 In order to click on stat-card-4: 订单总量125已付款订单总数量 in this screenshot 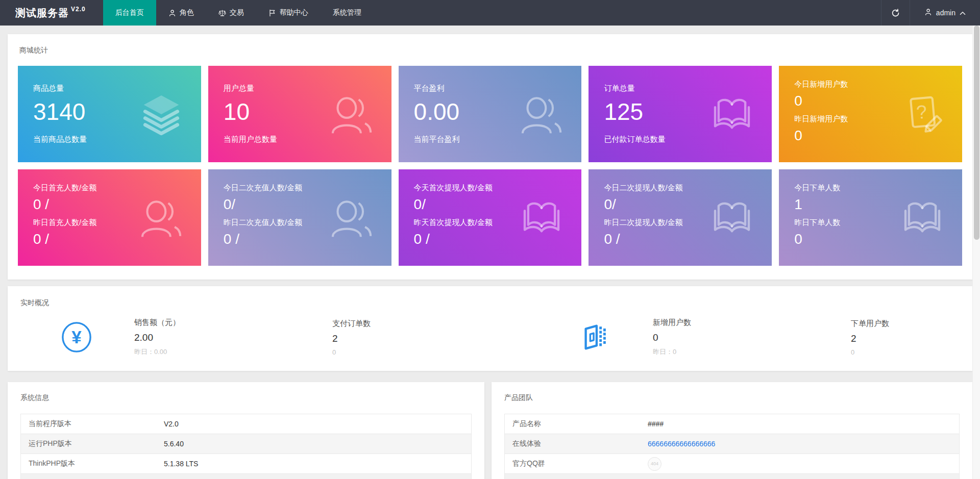, I will do `click(680, 114)`.